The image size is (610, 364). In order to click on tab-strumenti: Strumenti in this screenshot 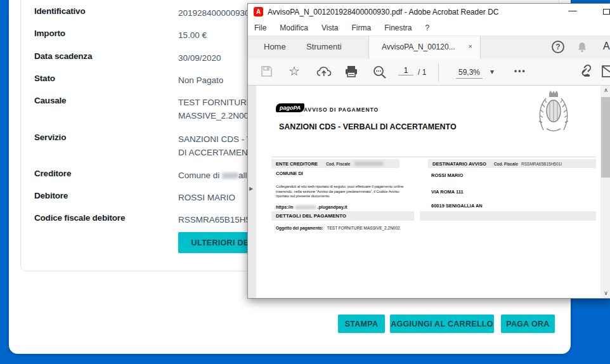, I will do `click(324, 47)`.